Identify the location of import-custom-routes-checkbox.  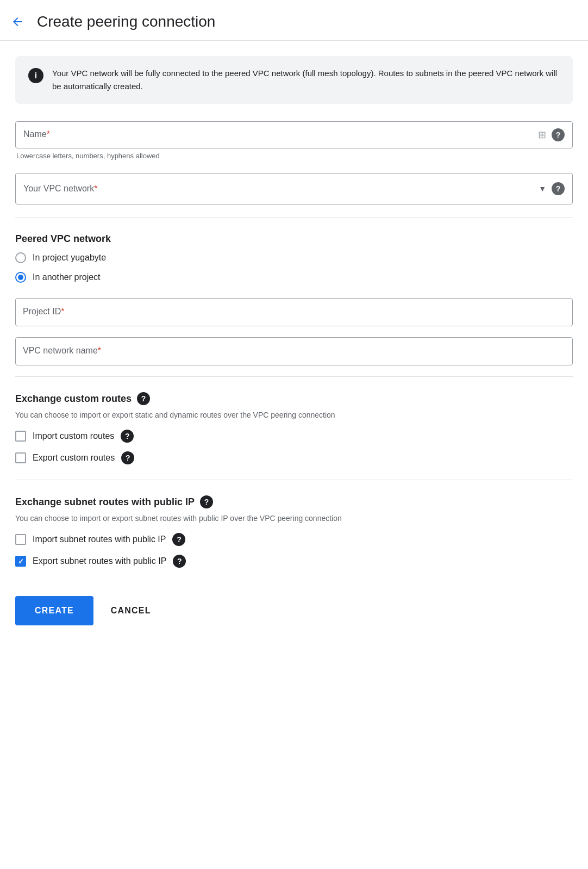
(21, 436).